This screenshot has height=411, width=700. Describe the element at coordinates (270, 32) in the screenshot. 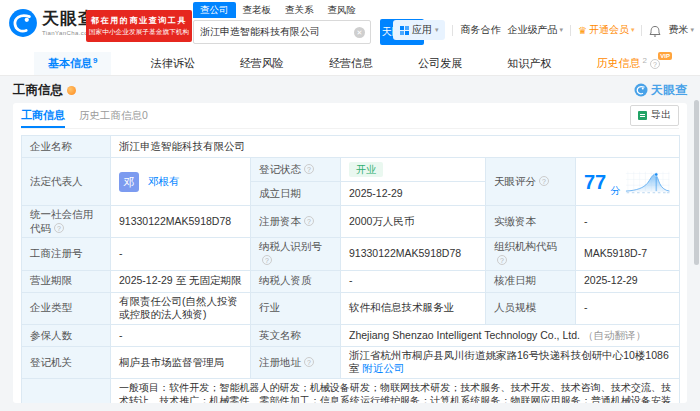

I see `search-input` at that location.